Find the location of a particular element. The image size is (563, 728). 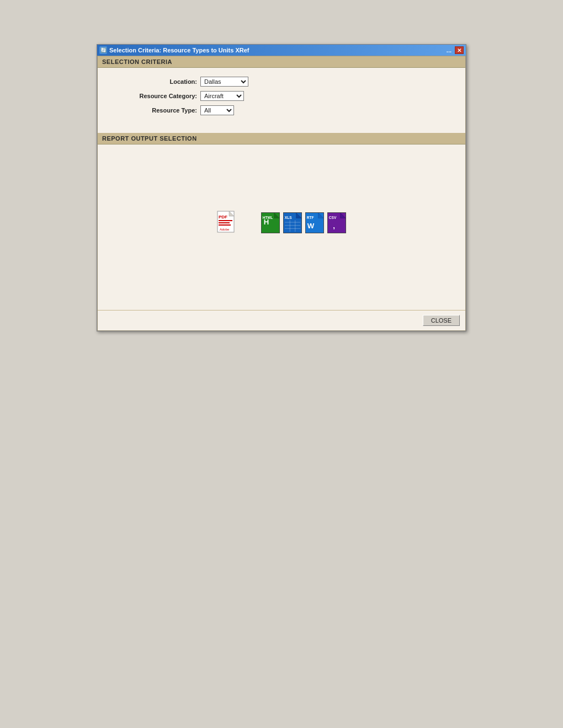

resource-category-label: Resource Category: is located at coordinates (153, 96).